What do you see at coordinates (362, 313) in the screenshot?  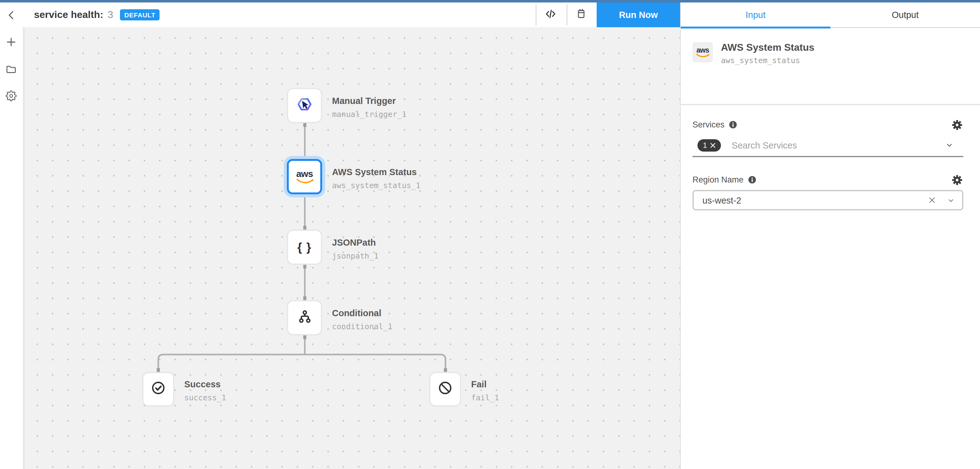 I see `node-title: Conditional` at bounding box center [362, 313].